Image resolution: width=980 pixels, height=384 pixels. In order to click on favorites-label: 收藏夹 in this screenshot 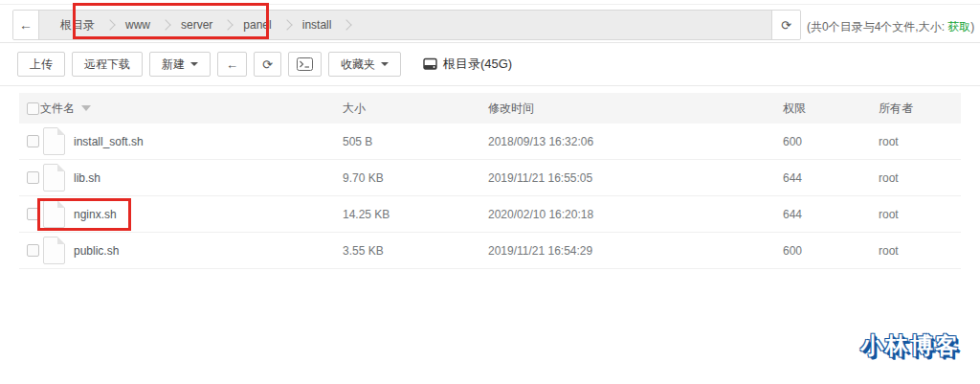, I will do `click(358, 65)`.